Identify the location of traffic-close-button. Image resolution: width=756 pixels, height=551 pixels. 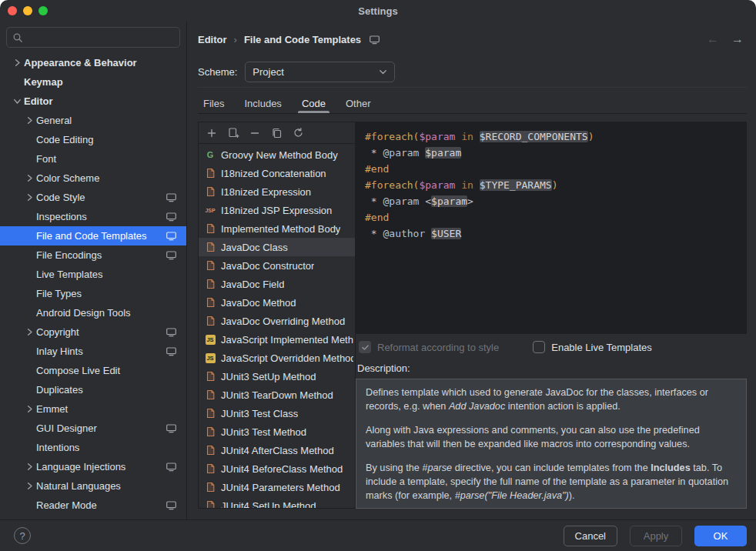
(12, 11).